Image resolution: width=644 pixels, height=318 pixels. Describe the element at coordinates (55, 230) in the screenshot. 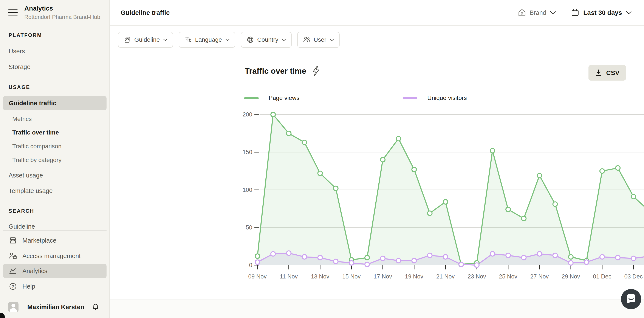

I see `sidebar-divider` at that location.